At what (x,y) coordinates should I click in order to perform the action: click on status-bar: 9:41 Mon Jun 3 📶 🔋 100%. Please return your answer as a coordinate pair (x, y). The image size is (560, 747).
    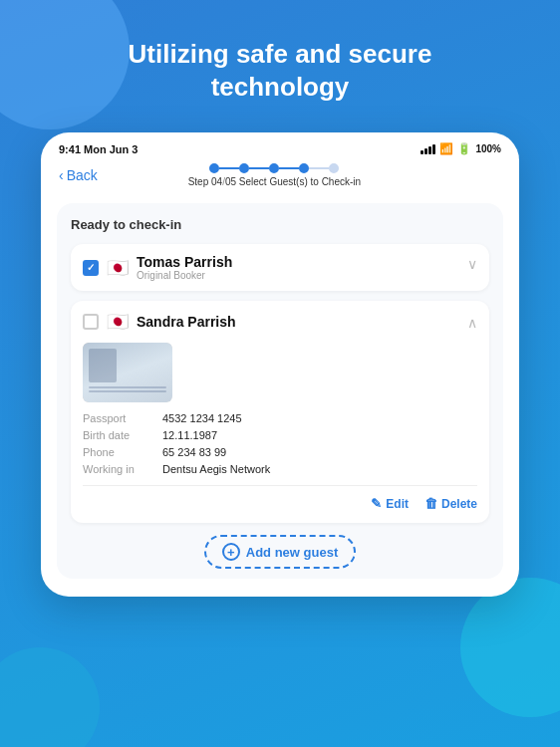
    Looking at the image, I should click on (280, 145).